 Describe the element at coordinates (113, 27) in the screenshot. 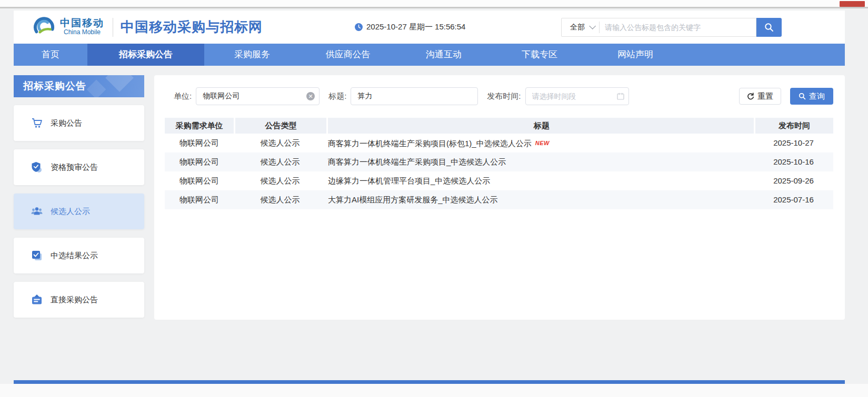

I see `header-divider` at that location.